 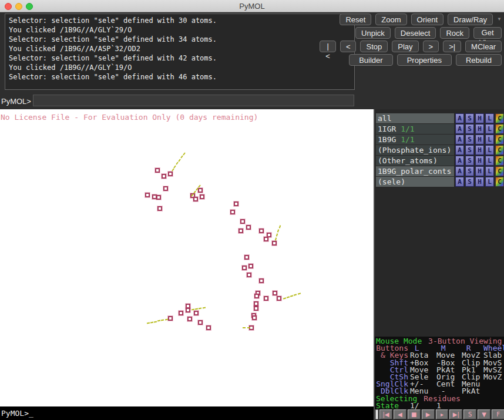 I want to click on object-row-all: allASHLC, so click(x=439, y=119).